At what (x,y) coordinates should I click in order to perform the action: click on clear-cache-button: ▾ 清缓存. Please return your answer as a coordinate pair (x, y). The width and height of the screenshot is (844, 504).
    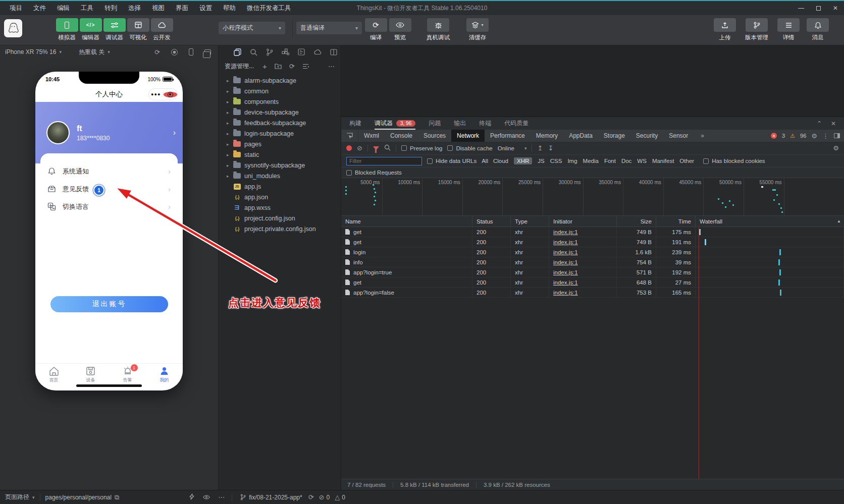
    Looking at the image, I should click on (478, 30).